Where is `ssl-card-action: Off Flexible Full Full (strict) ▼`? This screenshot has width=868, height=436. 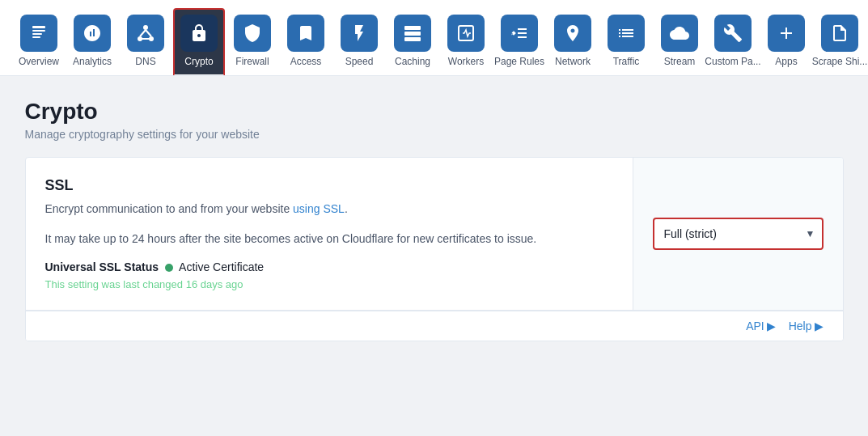
ssl-card-action: Off Flexible Full Full (strict) ▼ is located at coordinates (738, 234).